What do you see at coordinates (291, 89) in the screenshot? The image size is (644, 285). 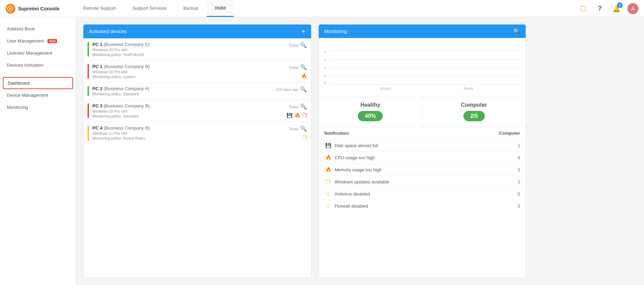 I see `device-time: 129 days ago 🔍` at bounding box center [291, 89].